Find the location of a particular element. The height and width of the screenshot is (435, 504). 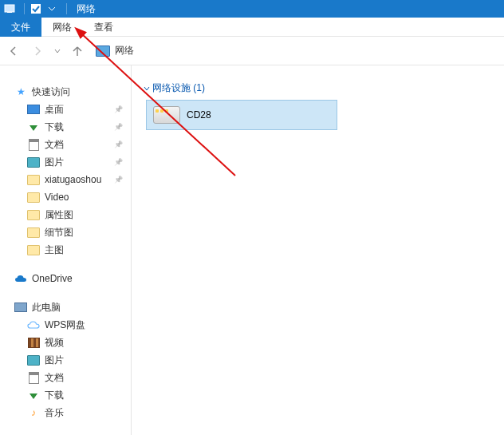

nav-history-dropdown is located at coordinates (57, 51).